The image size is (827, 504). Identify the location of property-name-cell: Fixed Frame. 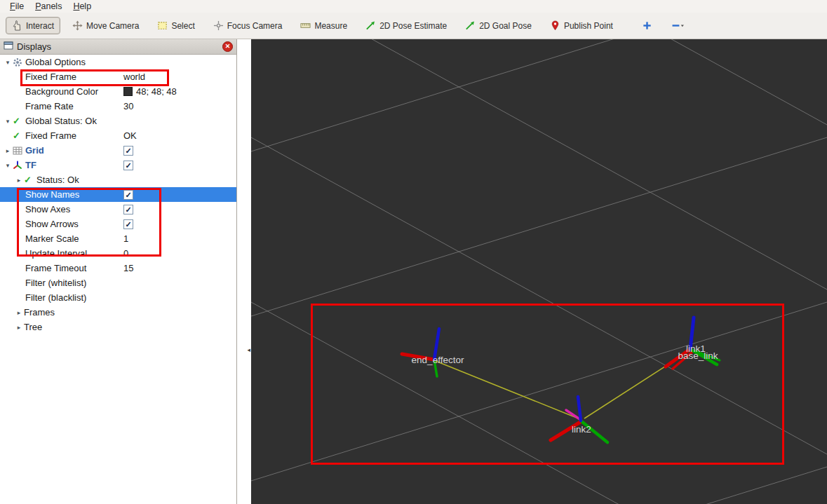
(63, 77).